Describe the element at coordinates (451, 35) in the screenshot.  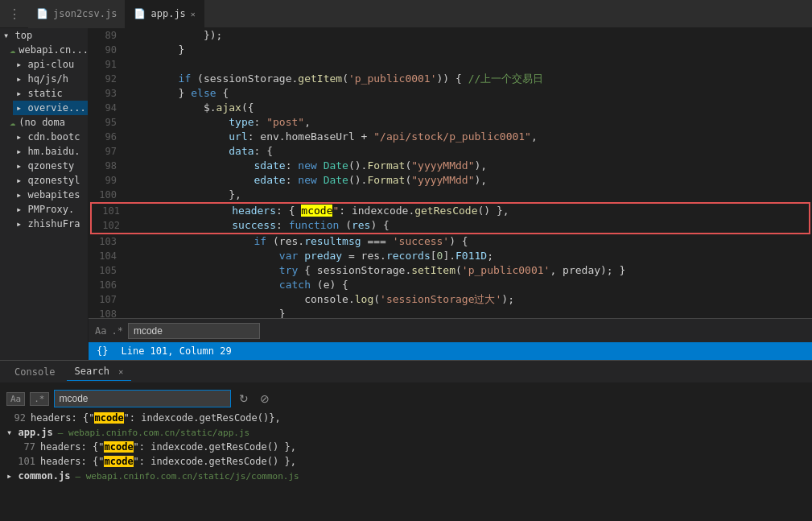
I see `code-line-89: 89 });` at that location.